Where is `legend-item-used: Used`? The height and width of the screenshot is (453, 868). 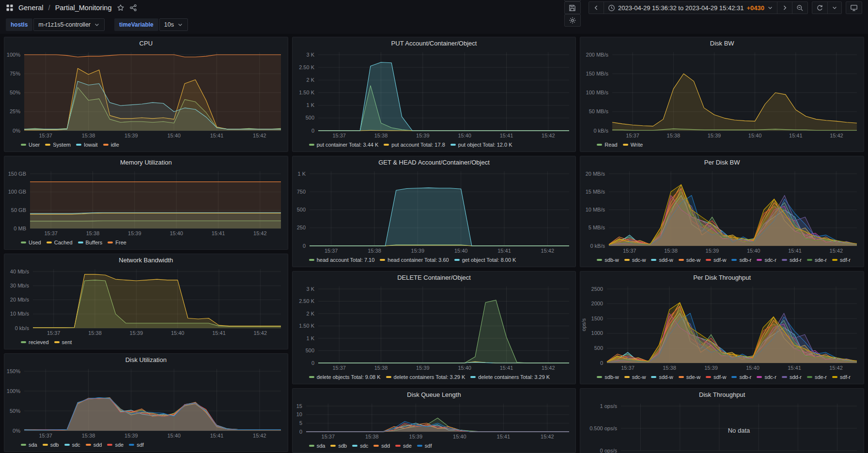 legend-item-used: Used is located at coordinates (31, 242).